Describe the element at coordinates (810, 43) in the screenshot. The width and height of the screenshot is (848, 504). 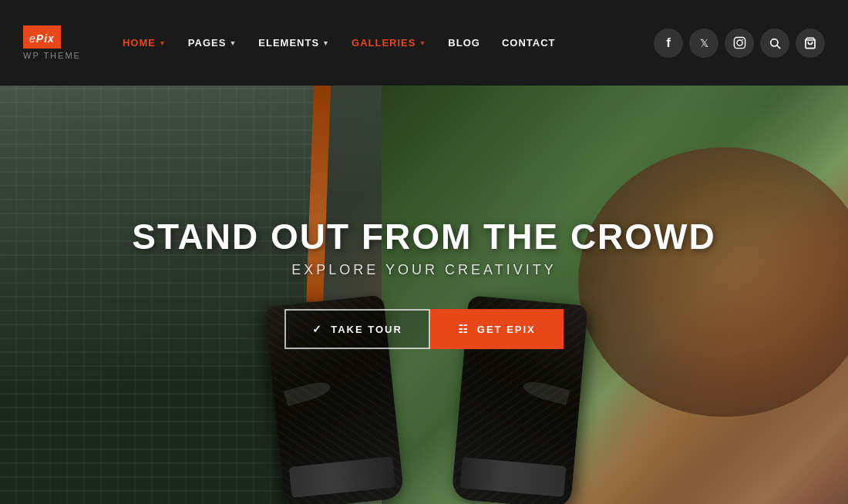
I see `cart-icon` at that location.